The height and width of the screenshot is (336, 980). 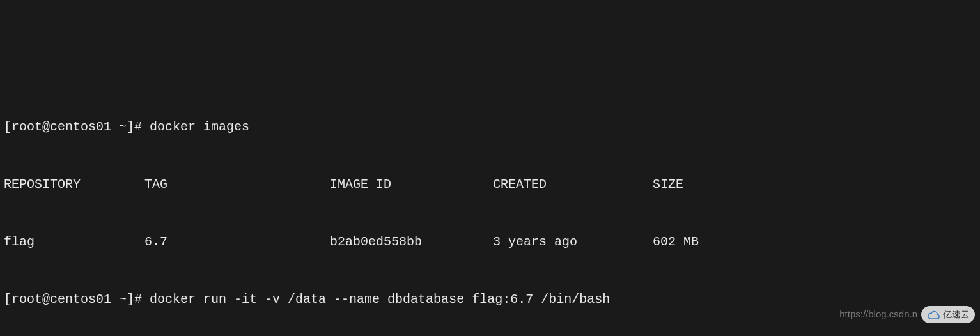 I want to click on col-header-size: SIZE, so click(x=701, y=185).